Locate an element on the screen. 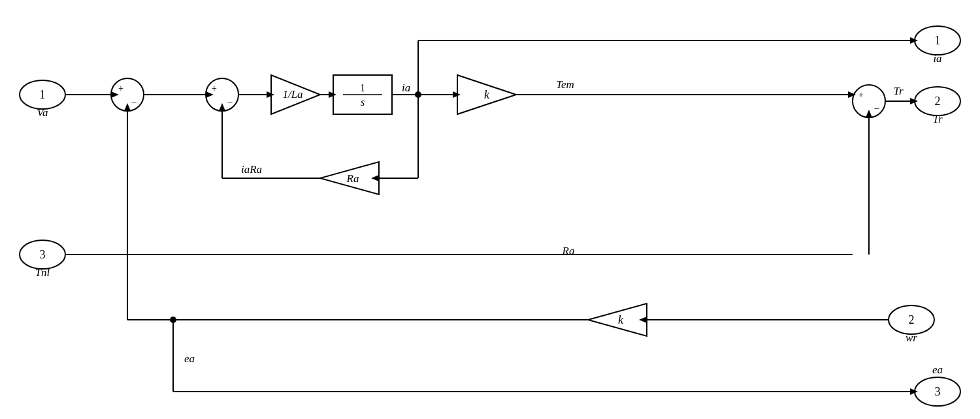  sum2-minus: _ is located at coordinates (230, 98).